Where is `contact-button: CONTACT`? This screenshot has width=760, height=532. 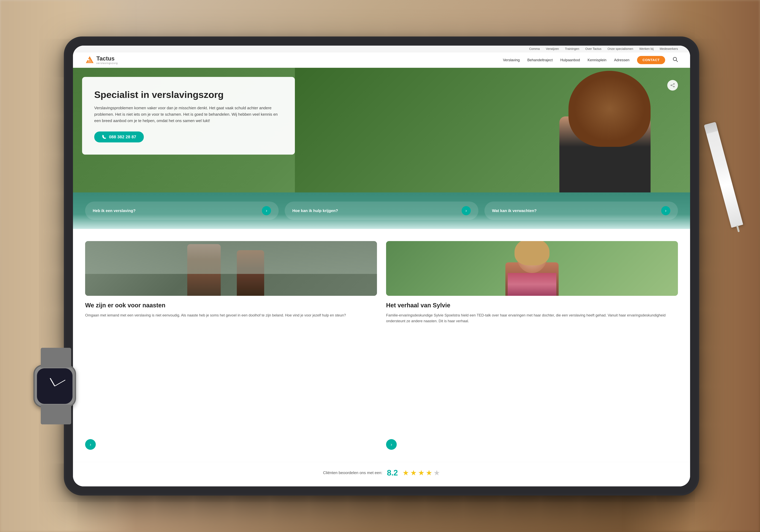 contact-button: CONTACT is located at coordinates (651, 60).